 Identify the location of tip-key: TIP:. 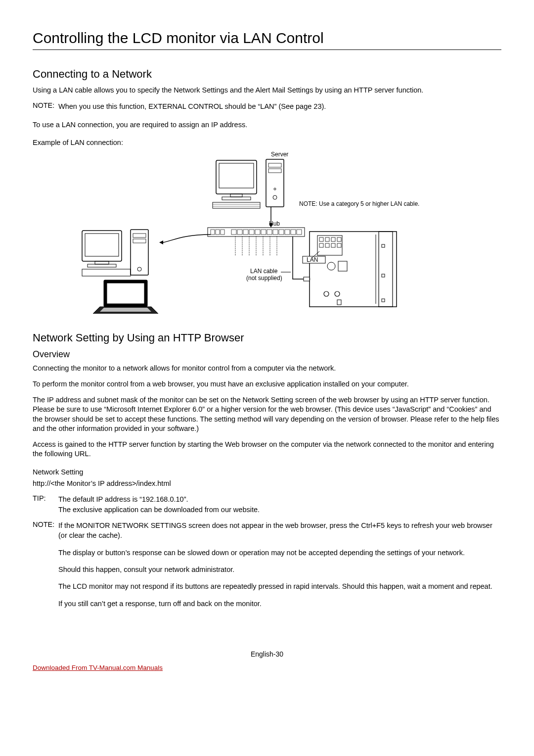
(45, 505).